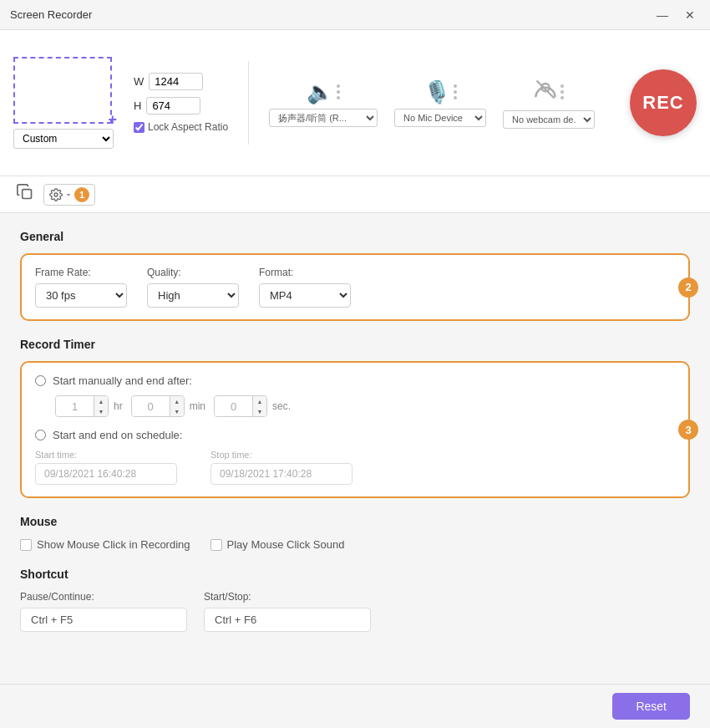 The width and height of the screenshot is (710, 728). I want to click on mic-group: 🎙️ No Mic Device, so click(440, 104).